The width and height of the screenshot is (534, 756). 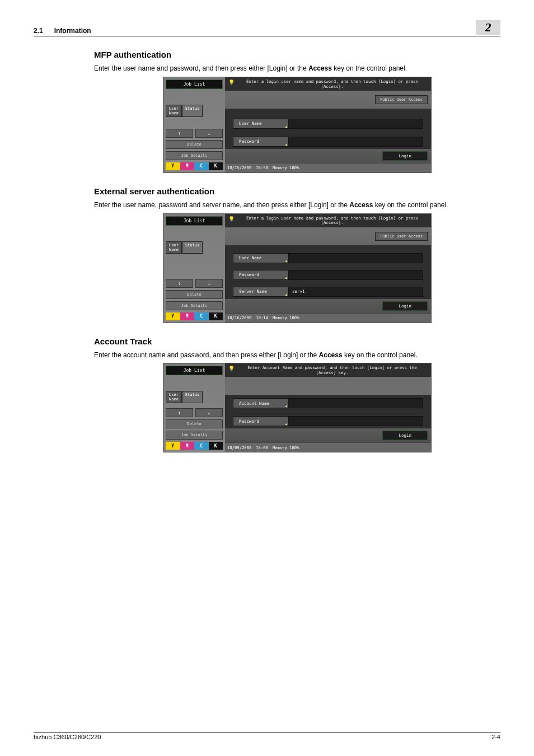 What do you see at coordinates (38, 31) in the screenshot?
I see `section-number: 2.1` at bounding box center [38, 31].